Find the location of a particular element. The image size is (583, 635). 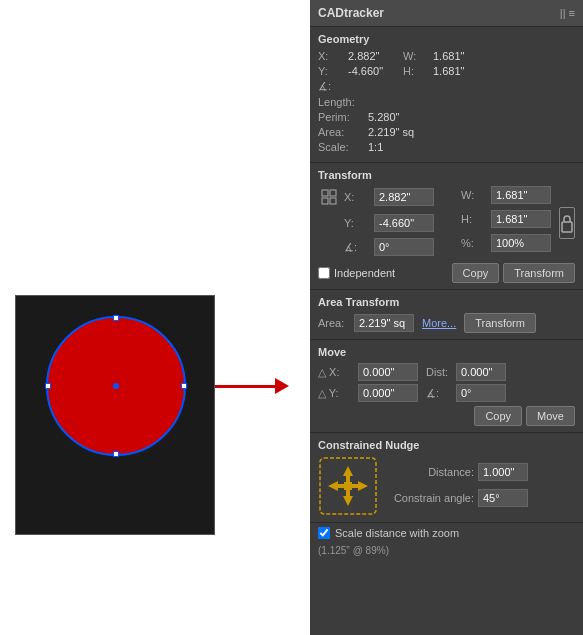

nudge-angle-label: Constrain angle: is located at coordinates (433, 498).